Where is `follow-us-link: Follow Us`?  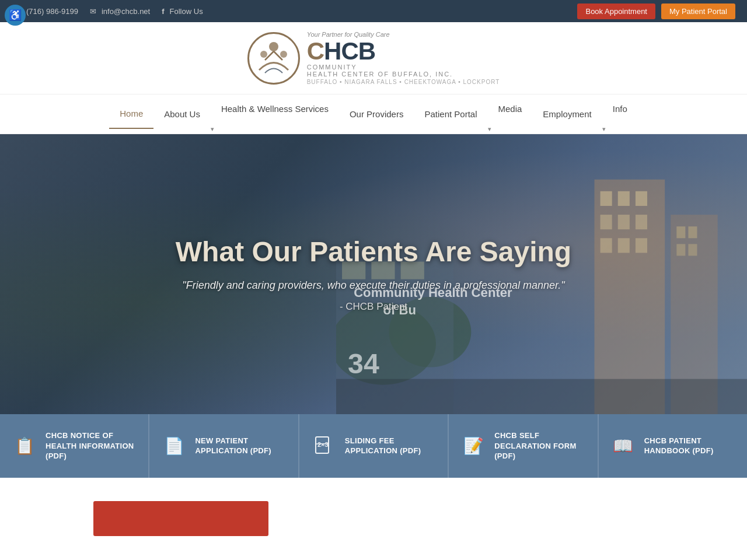 follow-us-link: Follow Us is located at coordinates (182, 12).